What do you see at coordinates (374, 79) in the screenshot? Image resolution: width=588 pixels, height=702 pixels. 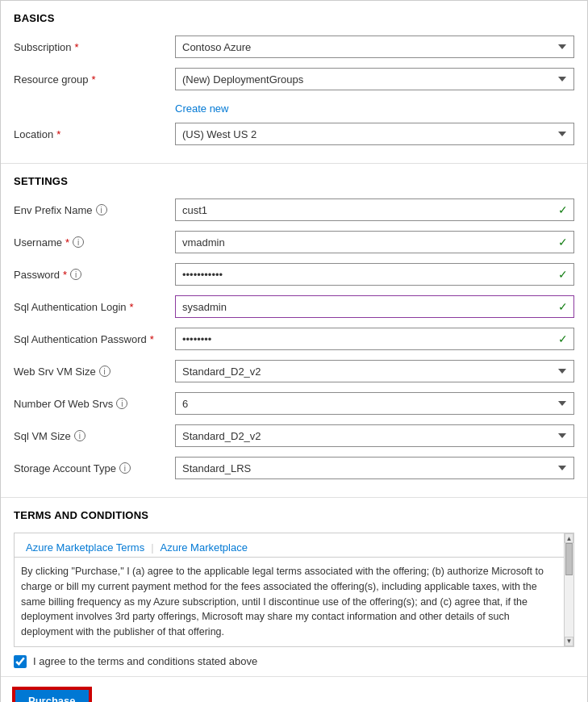 I see `resource-group-control: (New) DeploymentGroups` at bounding box center [374, 79].